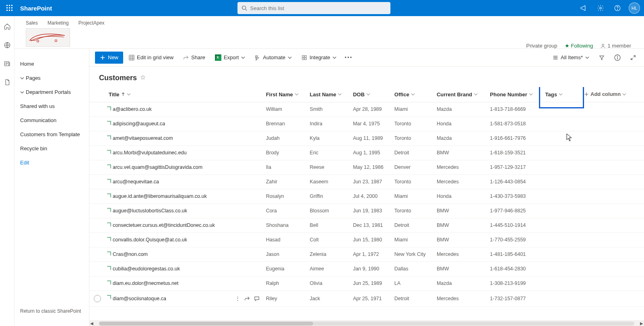 The width and height of the screenshot is (644, 326). Describe the element at coordinates (169, 182) in the screenshot. I see `cell-title: arcu@nequevitae.ca` at that location.